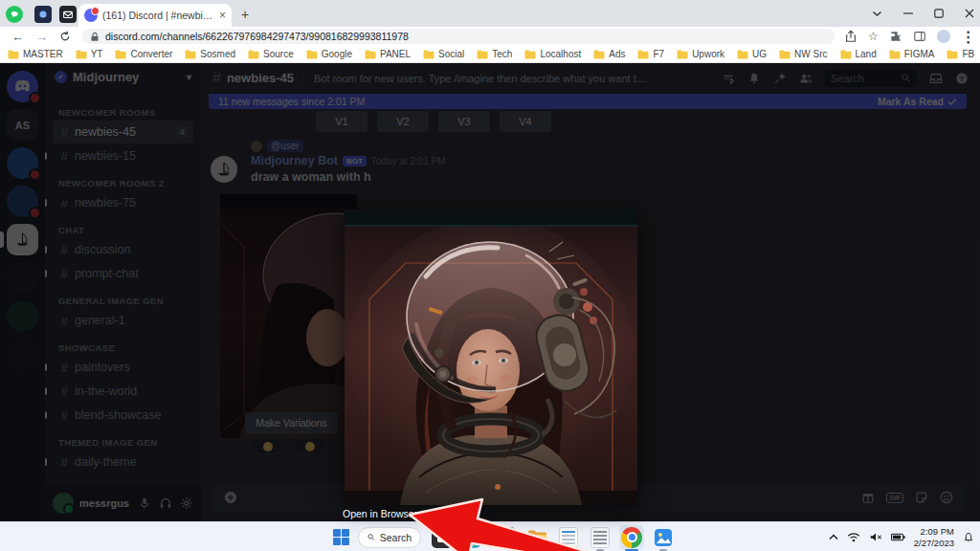  Describe the element at coordinates (42, 36) in the screenshot. I see `forward-button: →` at that location.